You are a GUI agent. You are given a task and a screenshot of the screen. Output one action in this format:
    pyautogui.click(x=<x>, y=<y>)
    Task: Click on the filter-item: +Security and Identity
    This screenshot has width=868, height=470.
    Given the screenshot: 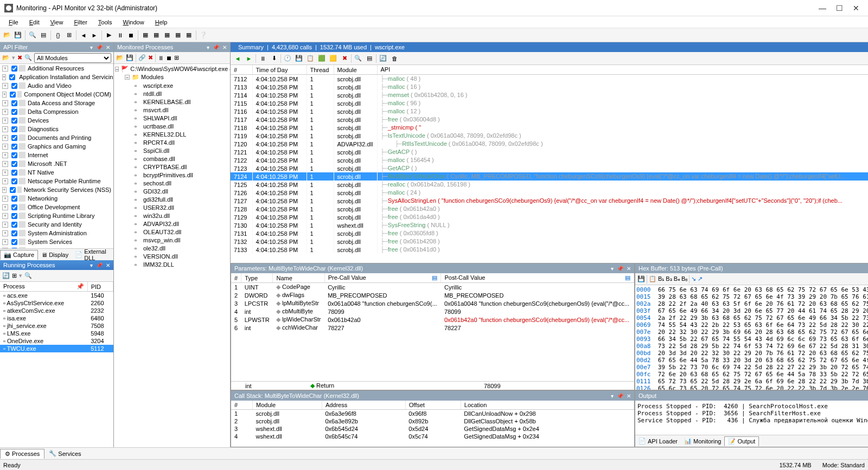 What is the action you would take?
    pyautogui.click(x=56, y=224)
    